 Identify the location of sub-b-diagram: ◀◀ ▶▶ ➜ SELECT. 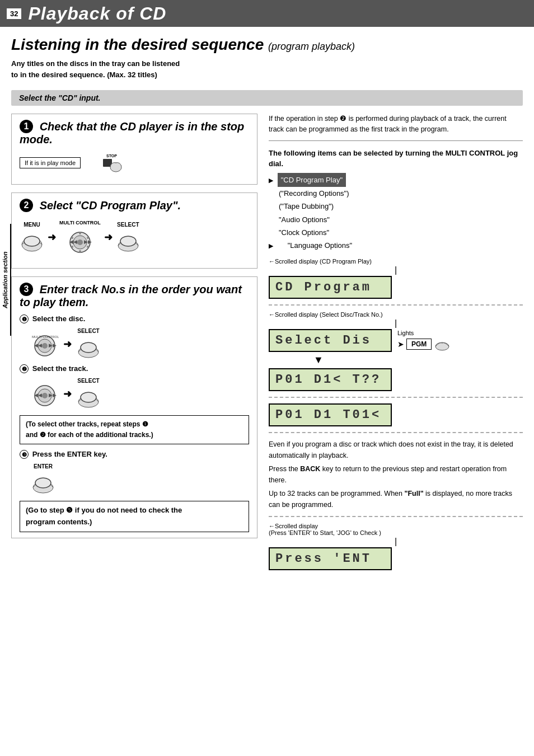
(140, 394).